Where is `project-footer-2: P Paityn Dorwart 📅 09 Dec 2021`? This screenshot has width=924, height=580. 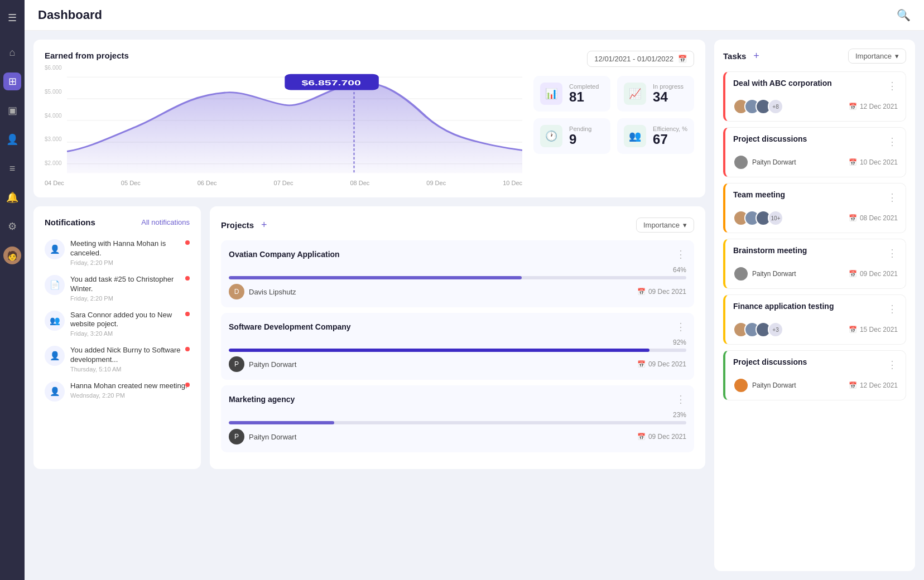 project-footer-2: P Paityn Dorwart 📅 09 Dec 2021 is located at coordinates (458, 364).